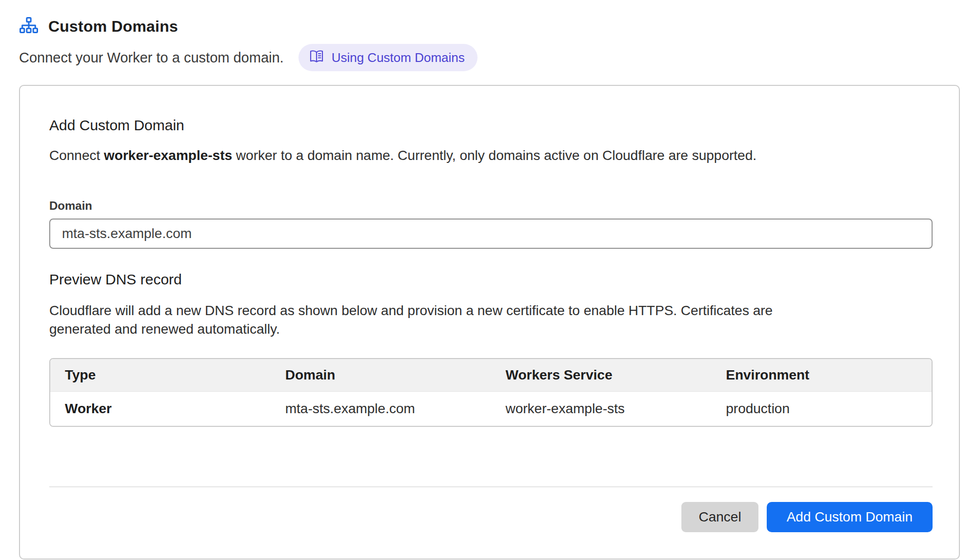 This screenshot has width=975, height=560. Describe the element at coordinates (821, 376) in the screenshot. I see `column-header-environment: Environment` at that location.